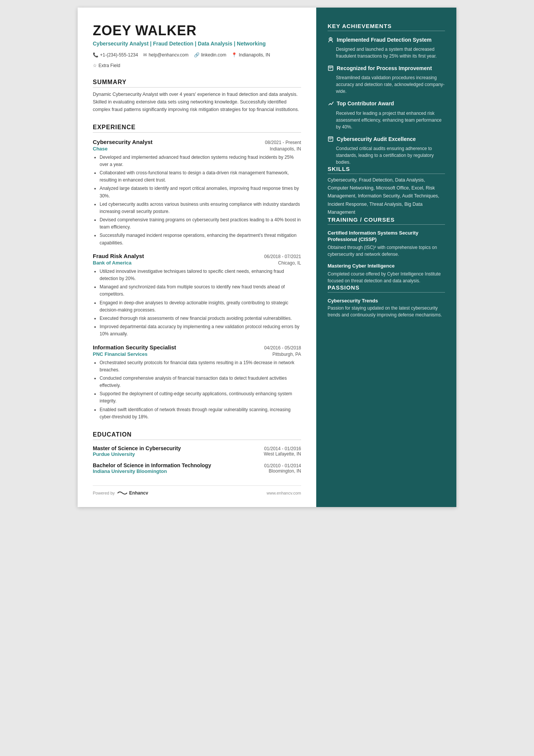 This screenshot has width=534, height=756. What do you see at coordinates (197, 296) in the screenshot?
I see `job-item-2: Fraud Risk Analyst 06/2018 - 07/2021 Ban…` at bounding box center [197, 296].